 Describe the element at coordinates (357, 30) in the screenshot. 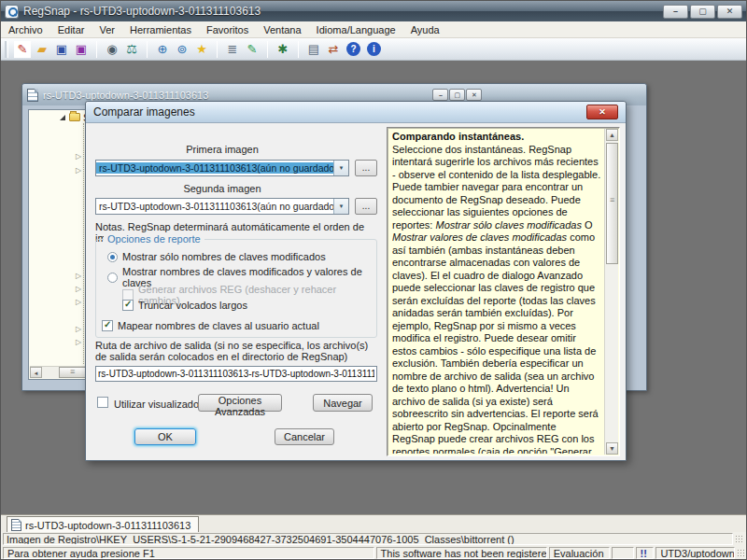

I see `menu-item-idioma-language: Idioma/Language` at that location.